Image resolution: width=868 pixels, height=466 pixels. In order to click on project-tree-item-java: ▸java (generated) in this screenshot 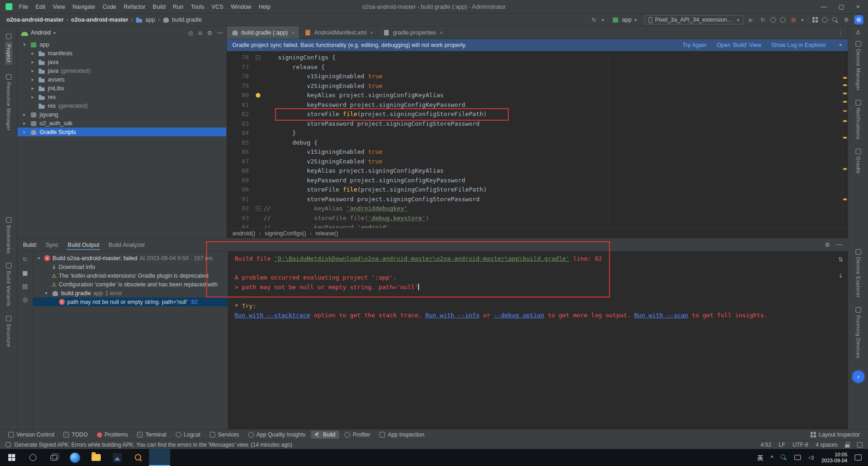, I will do `click(122, 71)`.